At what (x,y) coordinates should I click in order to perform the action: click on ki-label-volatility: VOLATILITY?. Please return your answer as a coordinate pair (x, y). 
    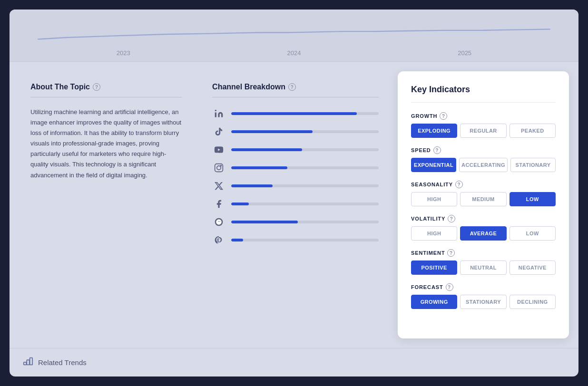
    Looking at the image, I should click on (483, 219).